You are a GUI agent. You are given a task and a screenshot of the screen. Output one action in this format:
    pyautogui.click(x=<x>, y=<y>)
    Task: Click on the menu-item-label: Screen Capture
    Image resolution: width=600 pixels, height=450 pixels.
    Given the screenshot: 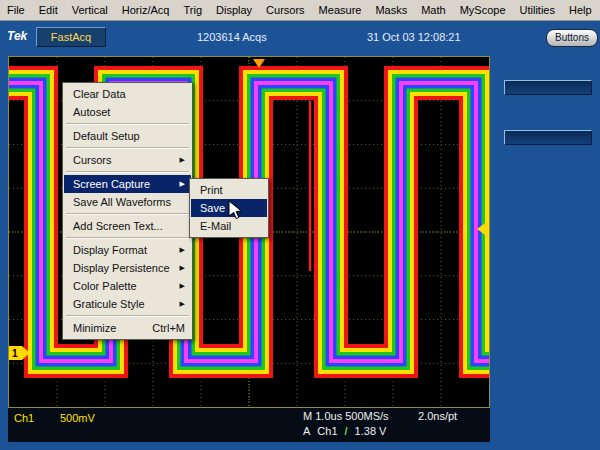 What is the action you would take?
    pyautogui.click(x=112, y=184)
    